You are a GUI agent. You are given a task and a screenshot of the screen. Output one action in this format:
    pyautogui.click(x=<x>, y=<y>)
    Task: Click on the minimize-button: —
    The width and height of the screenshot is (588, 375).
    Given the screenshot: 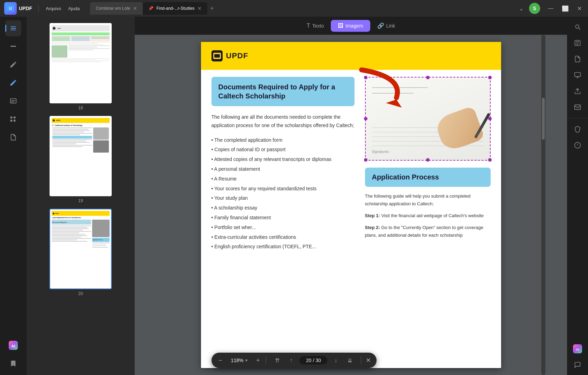 What is the action you would take?
    pyautogui.click(x=551, y=8)
    